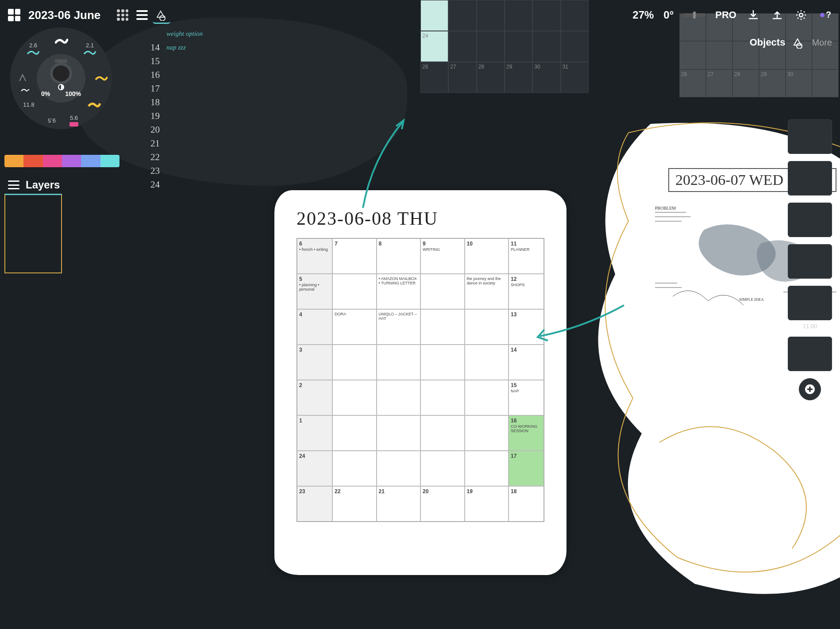 The image size is (840, 629). I want to click on planner-cell: DORA, so click(354, 327).